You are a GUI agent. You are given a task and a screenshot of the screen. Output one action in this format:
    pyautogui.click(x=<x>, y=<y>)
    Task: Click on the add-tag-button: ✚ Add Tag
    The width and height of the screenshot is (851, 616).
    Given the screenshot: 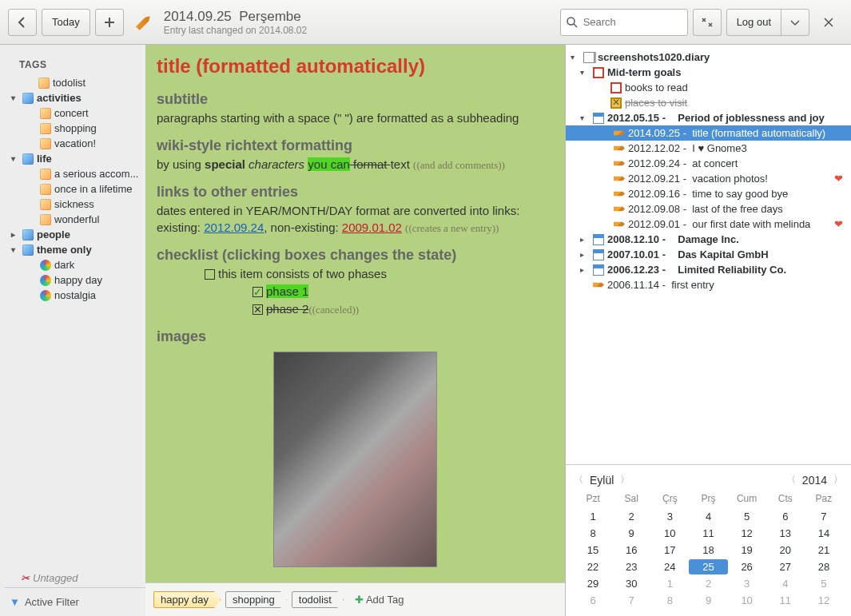 What is the action you would take?
    pyautogui.click(x=379, y=599)
    